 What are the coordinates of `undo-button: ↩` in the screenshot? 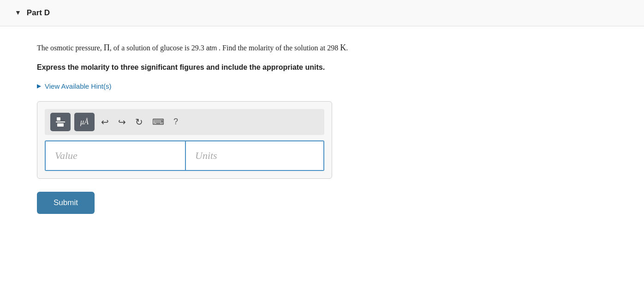 It's located at (105, 122).